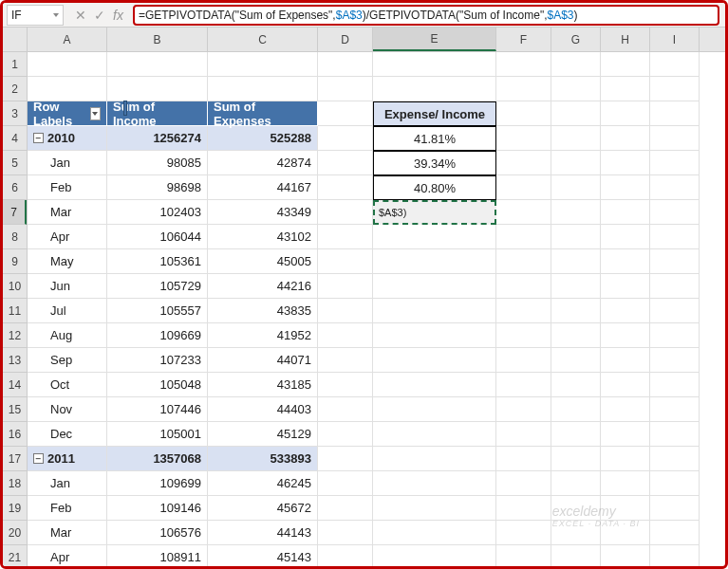 The height and width of the screenshot is (569, 728). I want to click on row-header: 20, so click(15, 533).